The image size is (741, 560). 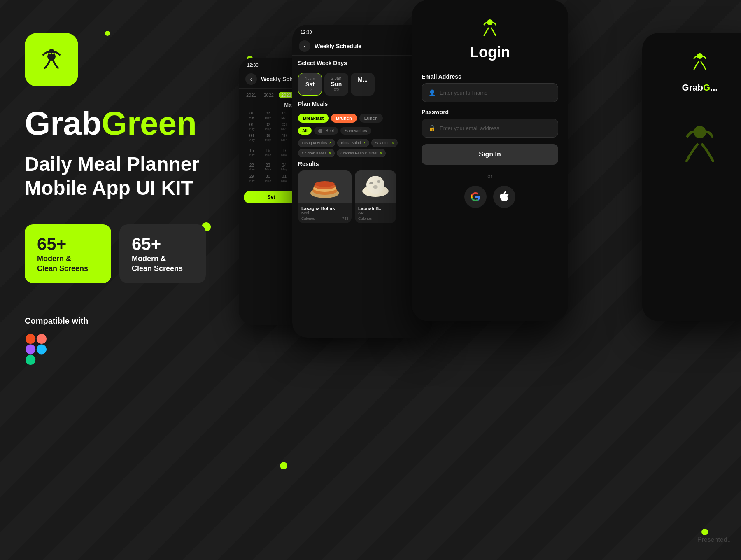 I want to click on tag-kinoa: Kinoa Salad ×, so click(x=353, y=143).